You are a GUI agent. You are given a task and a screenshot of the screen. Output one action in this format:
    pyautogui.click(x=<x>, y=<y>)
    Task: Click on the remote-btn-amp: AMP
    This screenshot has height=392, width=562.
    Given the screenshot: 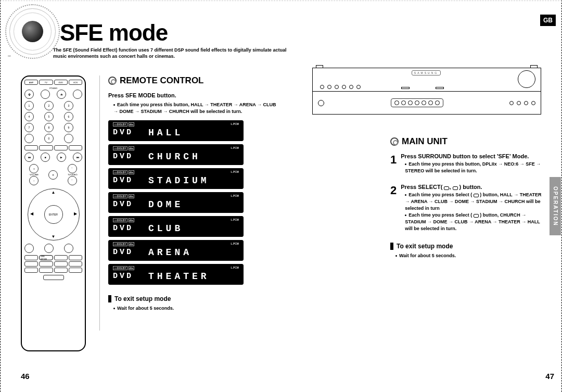 What is the action you would take?
    pyautogui.click(x=31, y=82)
    